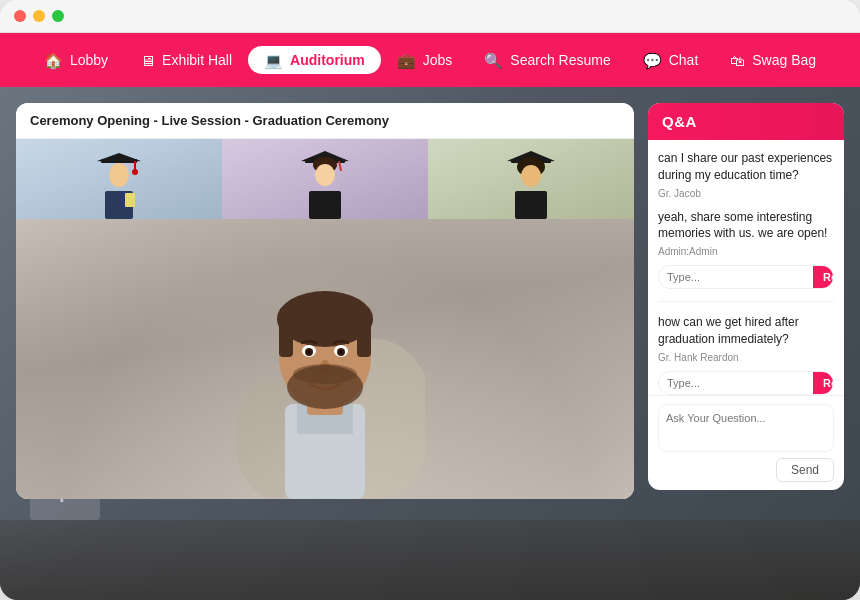 The height and width of the screenshot is (600, 860). What do you see at coordinates (560, 60) in the screenshot?
I see `nav-search-label: Search Resume` at bounding box center [560, 60].